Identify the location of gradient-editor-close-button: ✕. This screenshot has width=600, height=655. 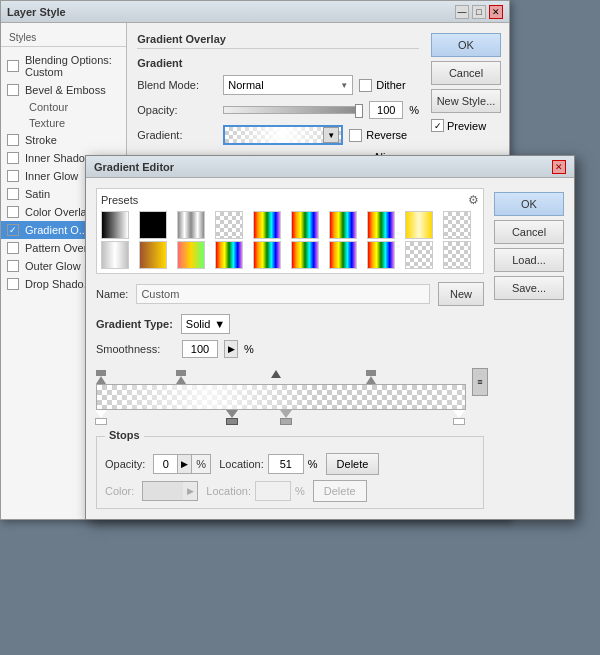
(559, 167).